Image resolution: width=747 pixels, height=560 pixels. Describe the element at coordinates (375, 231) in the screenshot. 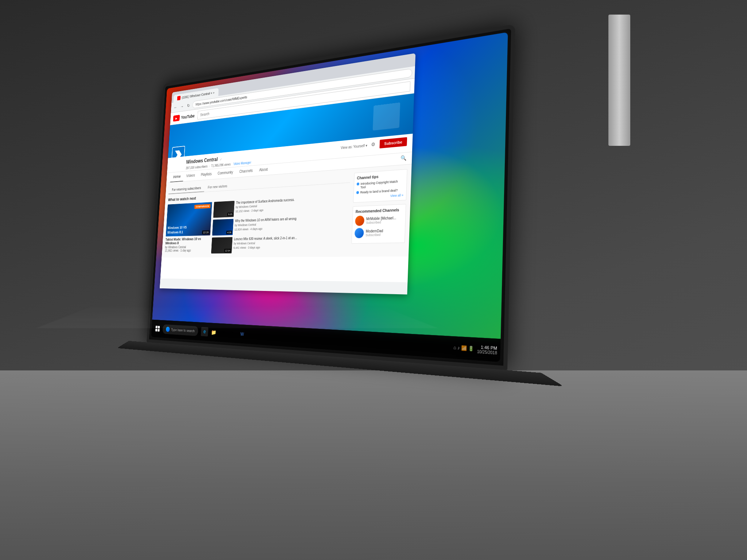

I see `rec-name-2: ModernDad` at that location.